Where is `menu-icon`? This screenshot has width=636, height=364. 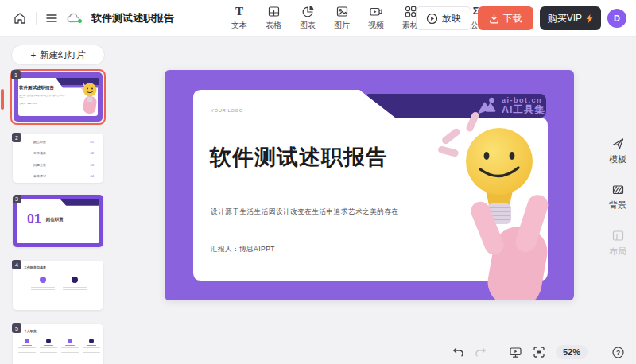 menu-icon is located at coordinates (52, 18).